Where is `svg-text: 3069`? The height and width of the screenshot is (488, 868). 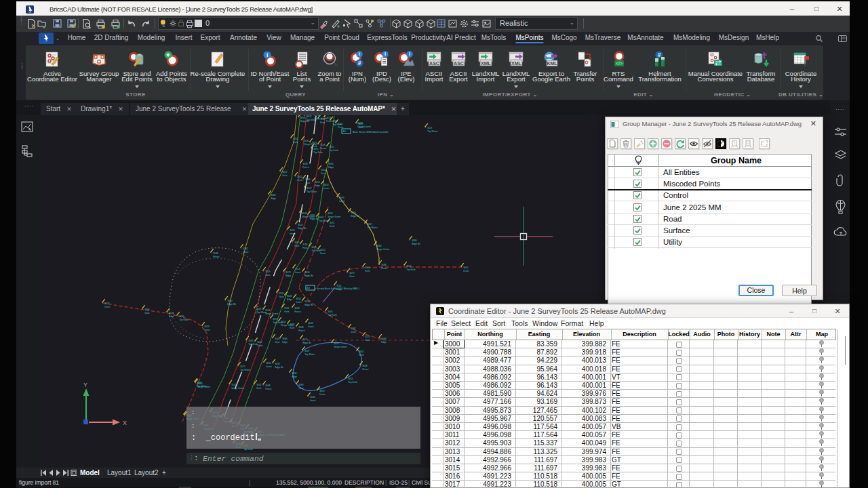 svg-text: 3069 is located at coordinates (147, 310).